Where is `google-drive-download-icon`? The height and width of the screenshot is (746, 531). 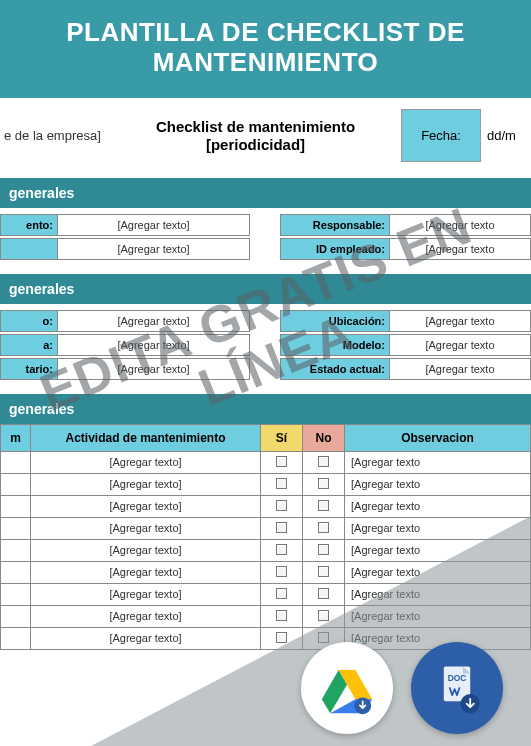
google-drive-download-icon is located at coordinates (347, 688).